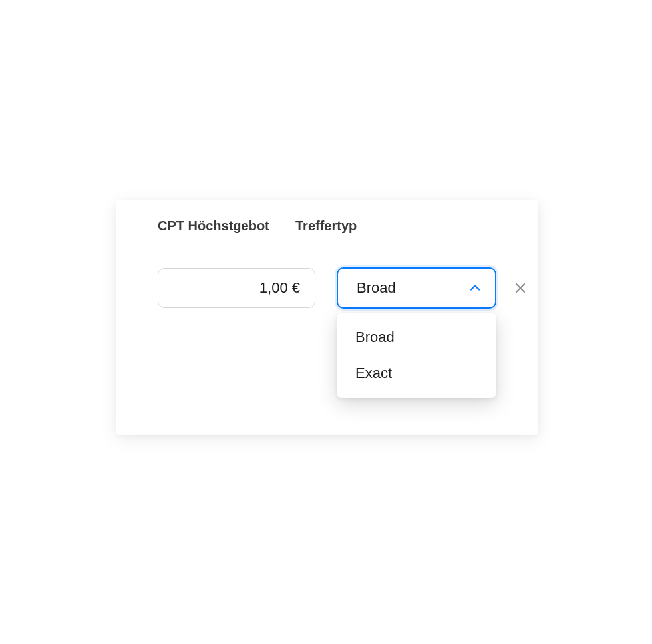 The height and width of the screenshot is (644, 652). Describe the element at coordinates (237, 288) in the screenshot. I see `bid-input` at that location.